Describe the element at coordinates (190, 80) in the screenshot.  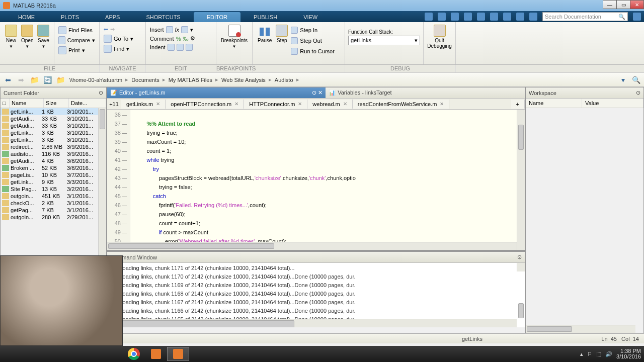
I see `breadcrumb-item: My MATLAB Files` at that location.